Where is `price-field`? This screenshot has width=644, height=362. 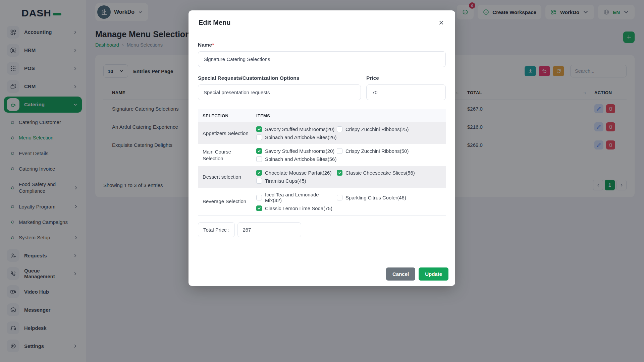 price-field is located at coordinates (406, 93).